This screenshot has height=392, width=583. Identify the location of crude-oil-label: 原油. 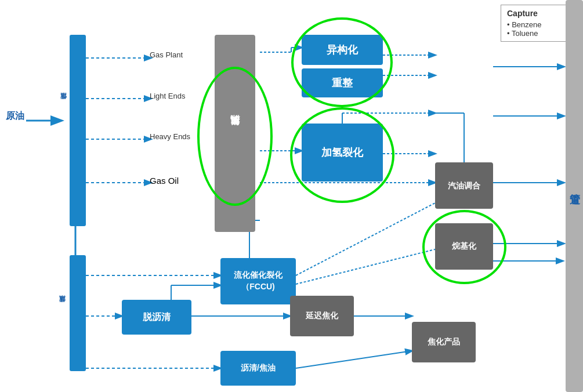
(15, 116).